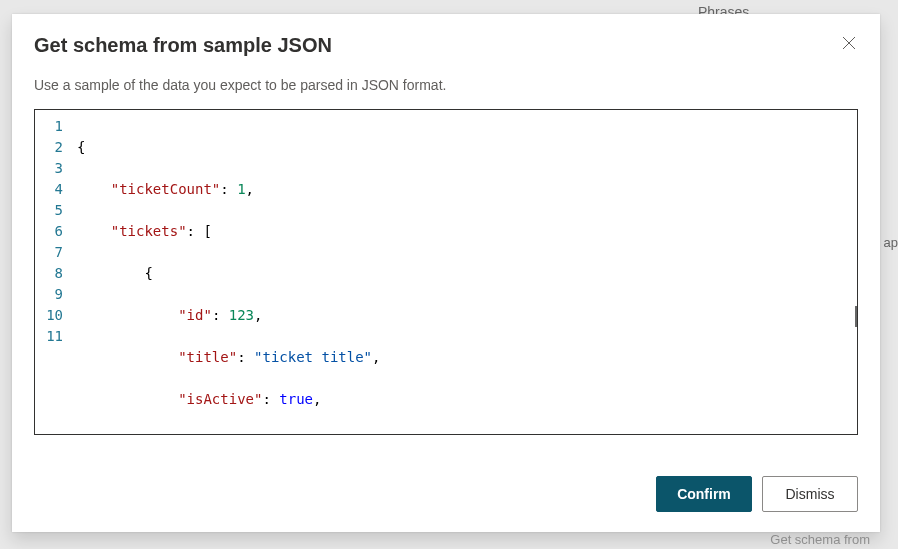 The width and height of the screenshot is (898, 549). What do you see at coordinates (49, 336) in the screenshot?
I see `line-number: 11` at bounding box center [49, 336].